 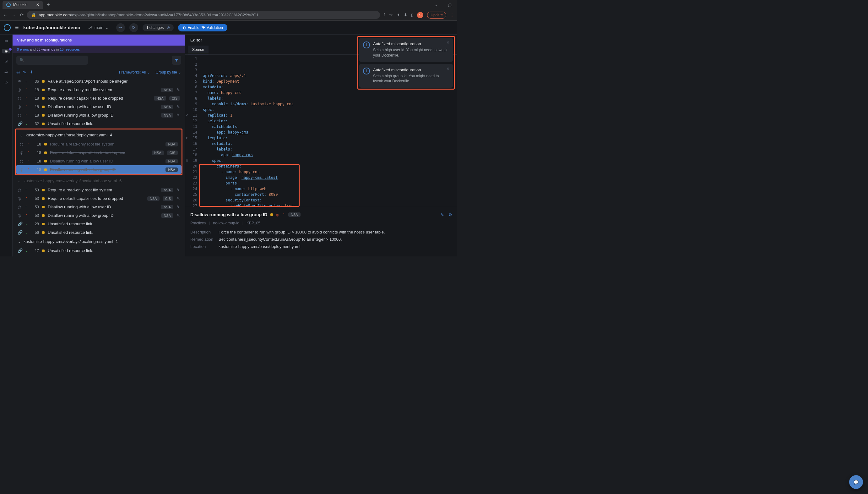 I want to click on resource-count: 15 resources, so click(x=70, y=50).